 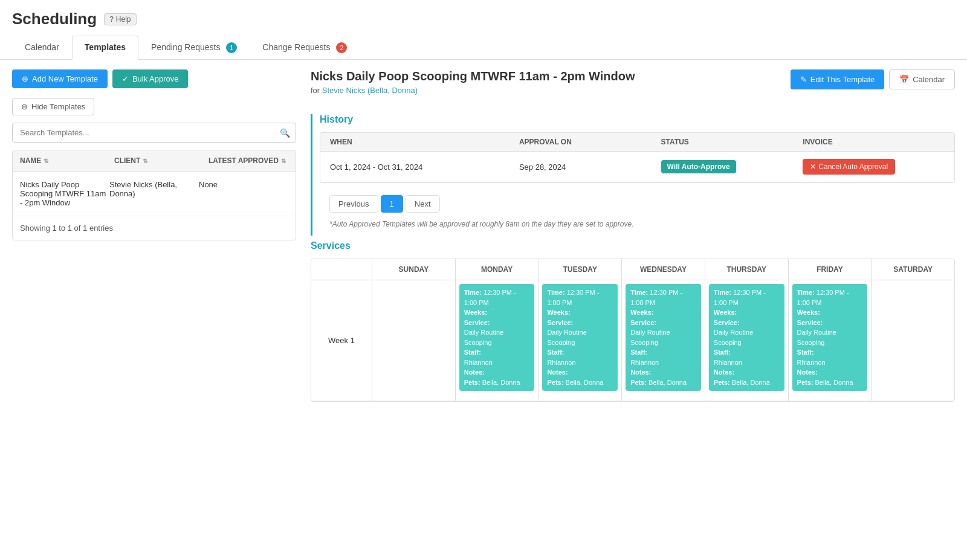 What do you see at coordinates (154, 194) in the screenshot?
I see `table-row: Nicks Daily Poop Scooping MTWRF 11am - 2…` at bounding box center [154, 194].